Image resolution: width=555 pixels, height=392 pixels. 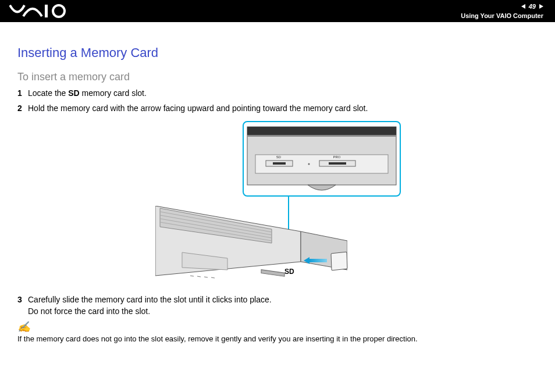 I want to click on sd-label: SD, so click(x=290, y=272).